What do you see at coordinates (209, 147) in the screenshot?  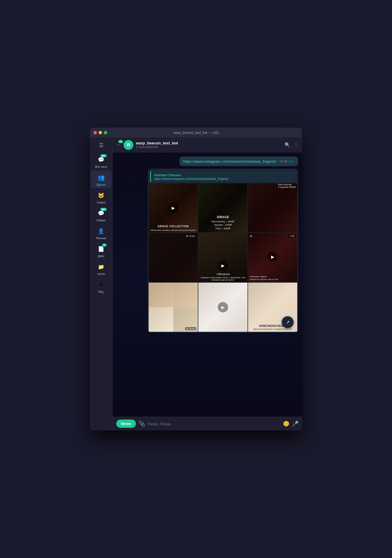 I see `chat-subtitle: 2 пользователя` at bounding box center [209, 147].